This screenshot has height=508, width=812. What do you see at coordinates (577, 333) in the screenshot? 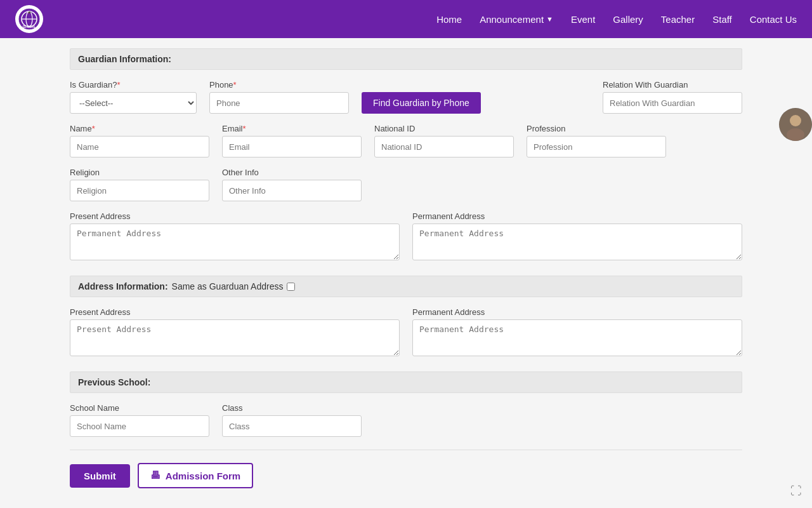
I see `student-permanent-address-group: Permanent Address` at bounding box center [577, 333].